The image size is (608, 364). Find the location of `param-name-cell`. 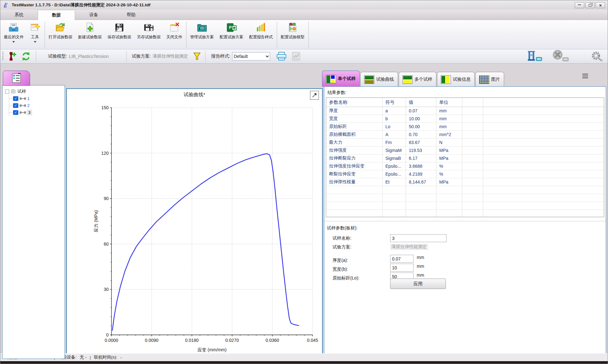

param-name-cell is located at coordinates (354, 198).